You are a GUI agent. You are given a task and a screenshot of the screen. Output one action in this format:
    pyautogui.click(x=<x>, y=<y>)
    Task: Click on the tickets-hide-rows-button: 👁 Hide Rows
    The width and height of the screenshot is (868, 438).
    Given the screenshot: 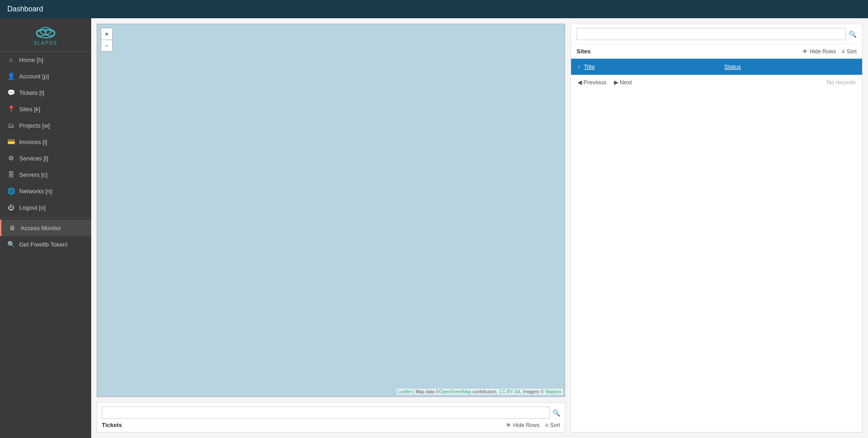 What is the action you would take?
    pyautogui.click(x=523, y=425)
    